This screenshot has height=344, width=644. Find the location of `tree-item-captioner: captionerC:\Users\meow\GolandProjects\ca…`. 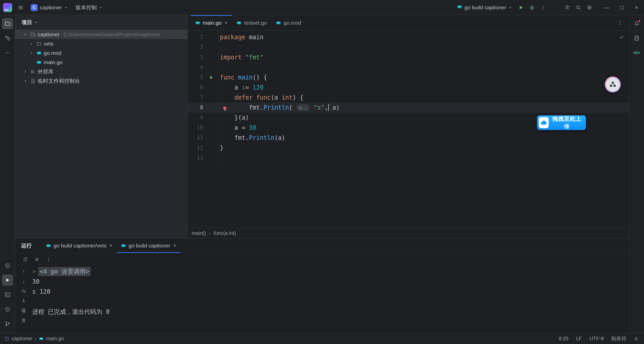

tree-item-captioner: captionerC:\Users\meow\GolandProjects\ca… is located at coordinates (101, 34).